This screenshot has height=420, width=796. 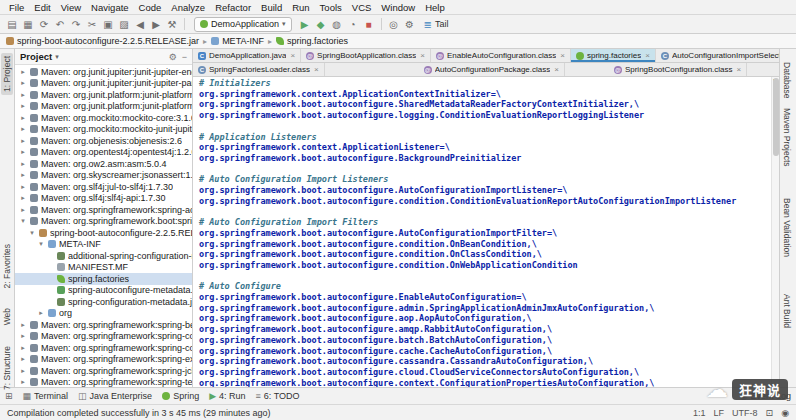 I want to click on coverage-icon: ◍, so click(x=337, y=24).